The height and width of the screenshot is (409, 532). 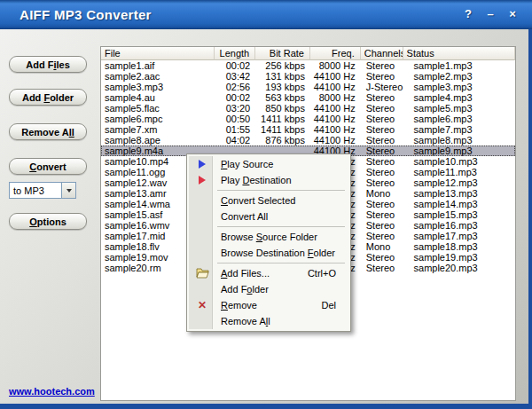 I want to click on table-row: sample5.flac03:20850 kbps44100 HzStereos…, so click(x=309, y=108).